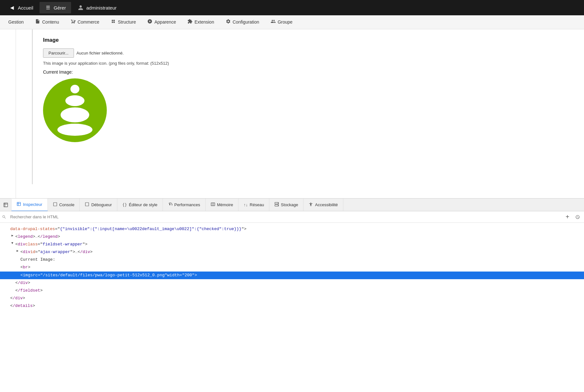  What do you see at coordinates (184, 205) in the screenshot?
I see `tab-performances: Performances` at bounding box center [184, 205].